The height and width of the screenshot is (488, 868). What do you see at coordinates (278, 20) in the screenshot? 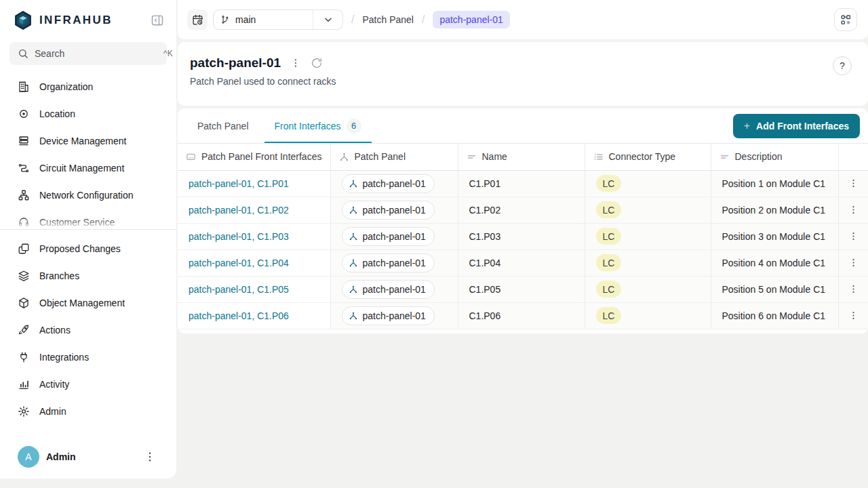
I see `branch-selector: main` at bounding box center [278, 20].